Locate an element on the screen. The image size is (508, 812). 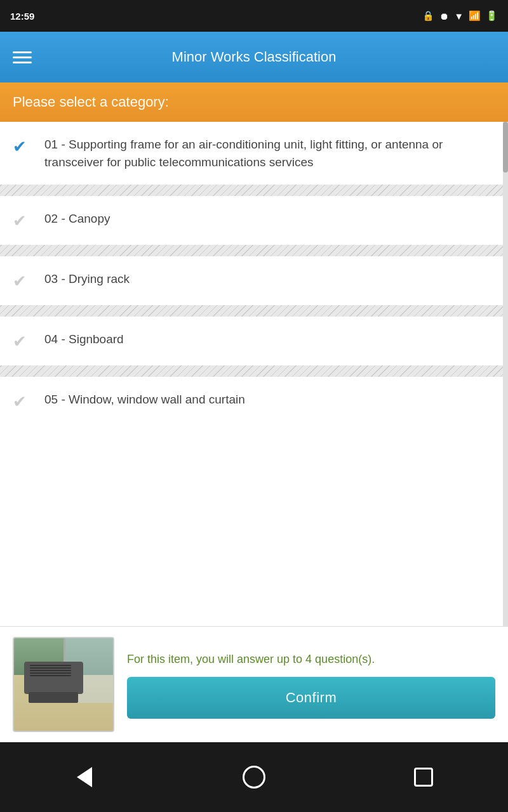
app-bar: Minor Works Classification is located at coordinates (254, 57).